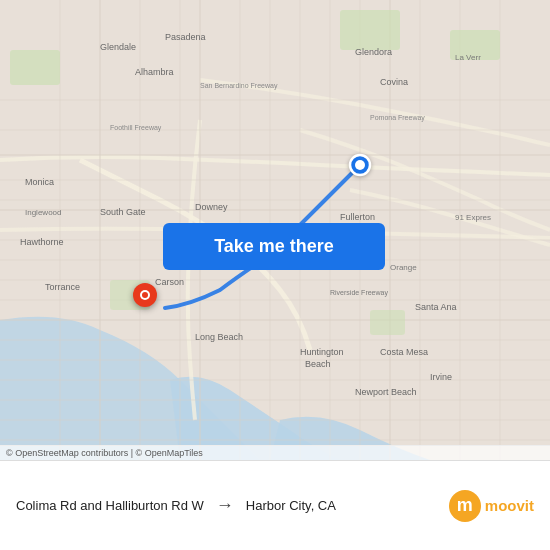 The image size is (550, 550). I want to click on origin-label: Colima Rd and Halliburton Rd W, so click(110, 506).